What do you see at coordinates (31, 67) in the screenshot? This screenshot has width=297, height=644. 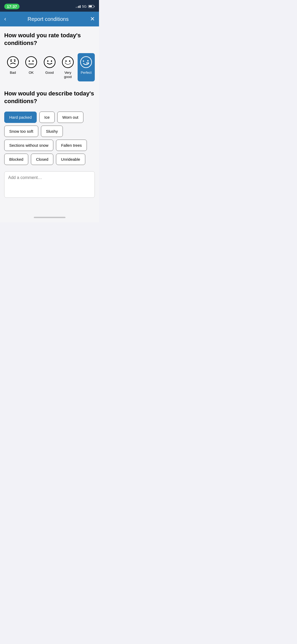 I see `rating-ok: OK` at bounding box center [31, 67].